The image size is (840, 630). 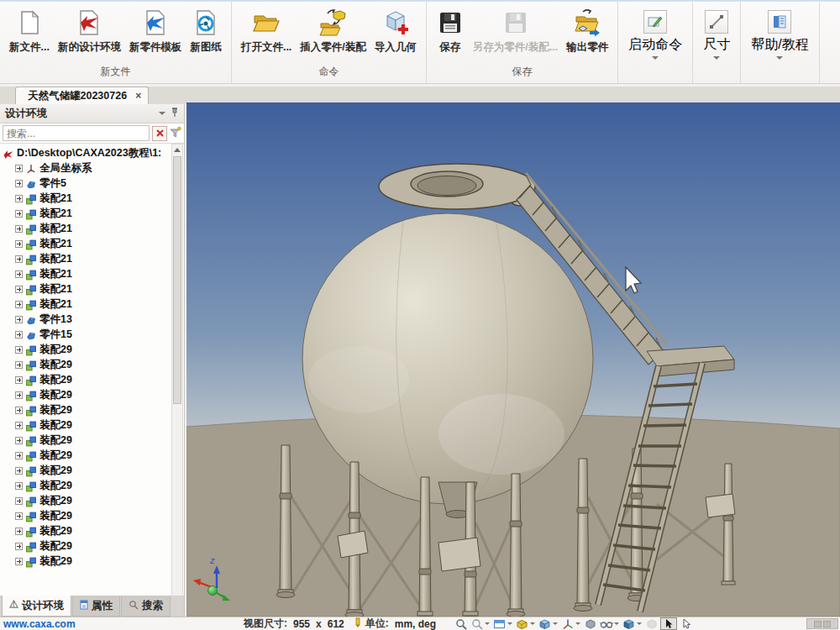 I want to click on orientation-icon, so click(x=568, y=624).